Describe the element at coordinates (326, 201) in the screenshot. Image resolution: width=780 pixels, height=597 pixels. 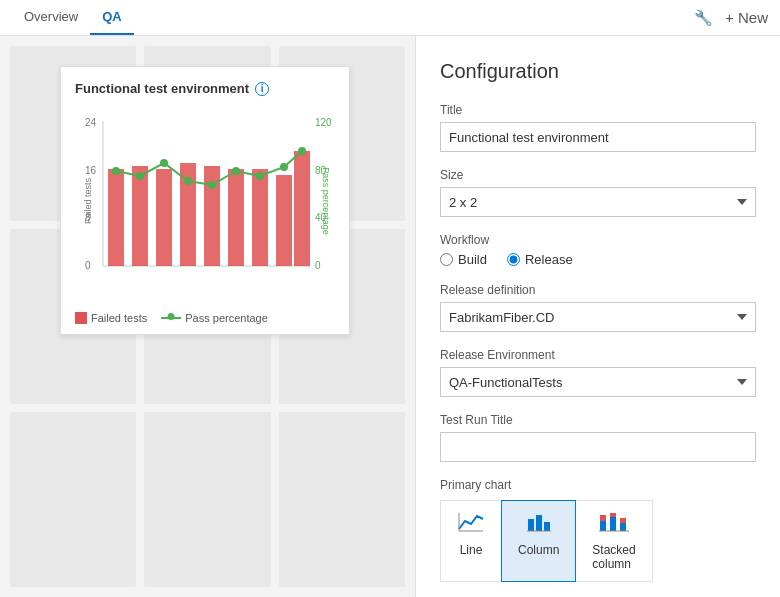
I see `svg-text: Pass percentage` at that location.